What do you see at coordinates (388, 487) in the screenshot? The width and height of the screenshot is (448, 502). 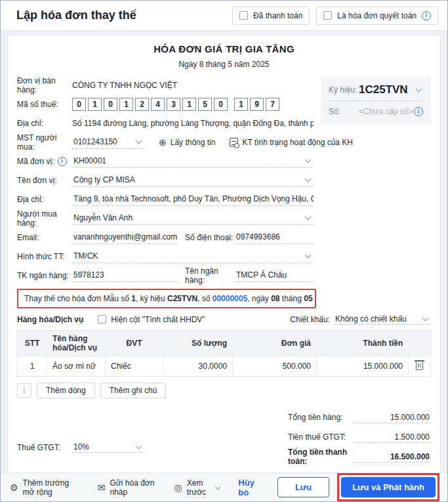 I see `save-and-publish-button: Lưu và Phát hành` at bounding box center [388, 487].